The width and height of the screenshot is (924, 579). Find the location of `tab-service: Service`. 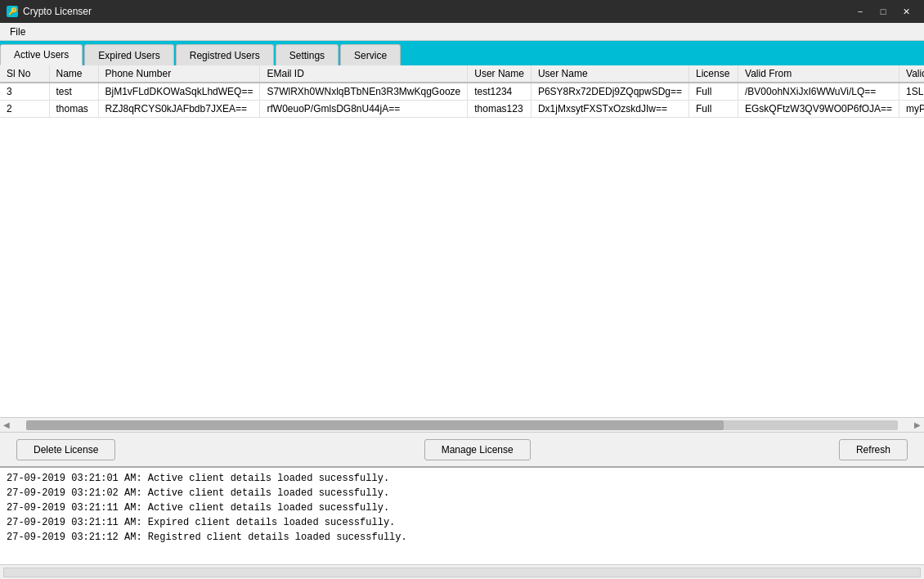

tab-service: Service is located at coordinates (370, 55).